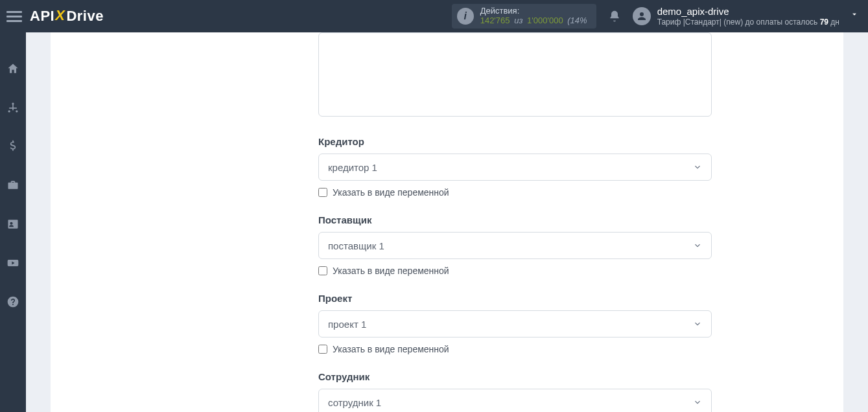 The width and height of the screenshot is (868, 412). What do you see at coordinates (353, 167) in the screenshot?
I see `select-value: кредитор 1` at bounding box center [353, 167].